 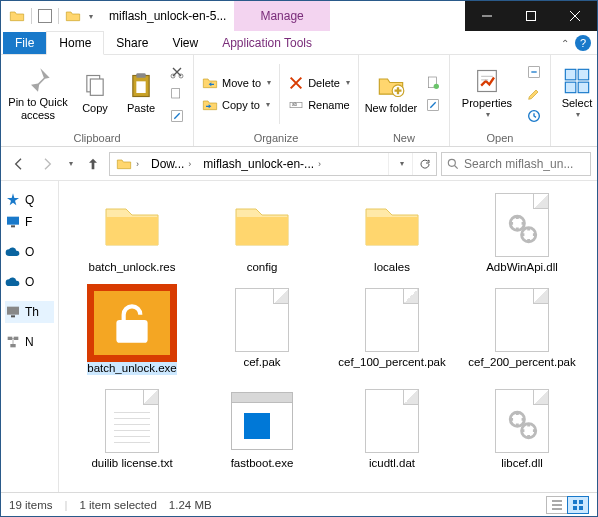 What do you see at coordinates (19, 164) in the screenshot?
I see `back-button` at bounding box center [19, 164].